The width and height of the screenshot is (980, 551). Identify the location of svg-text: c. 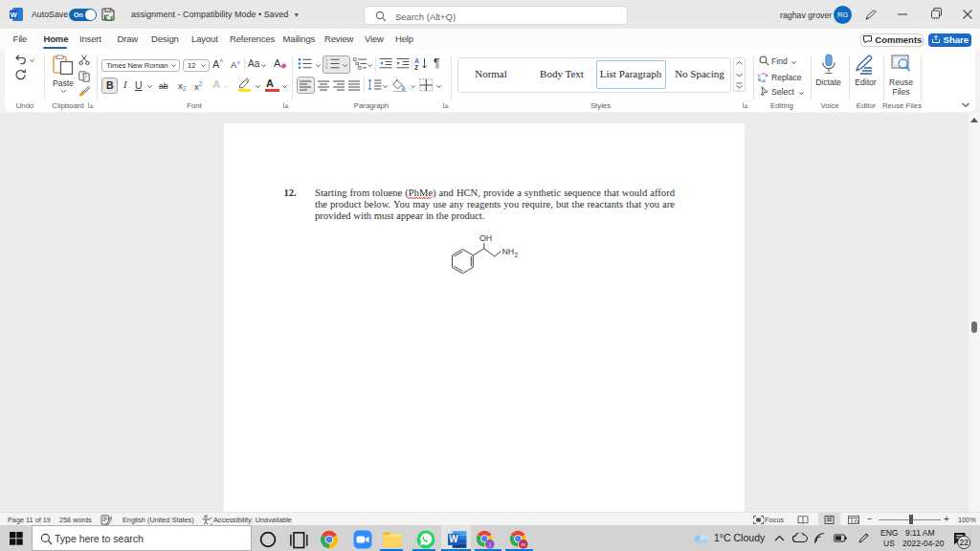
(766, 80).